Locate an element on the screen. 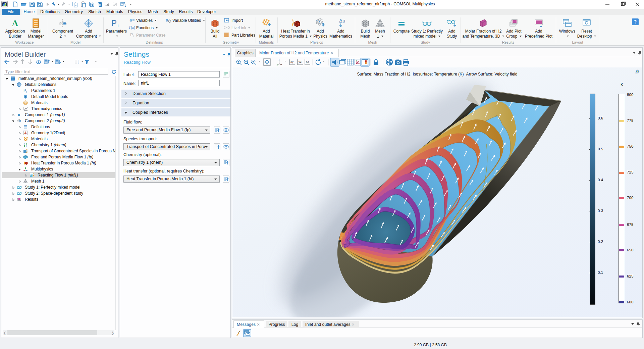  svg-text: yz is located at coordinates (300, 62).